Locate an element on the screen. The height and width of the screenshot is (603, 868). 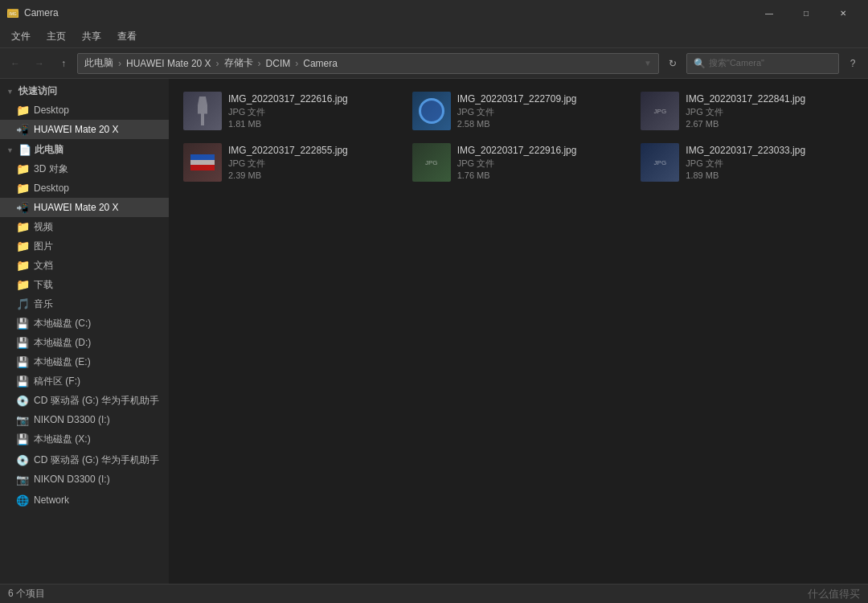
sidebar-item-music: 🎵 音乐 is located at coordinates (84, 304).